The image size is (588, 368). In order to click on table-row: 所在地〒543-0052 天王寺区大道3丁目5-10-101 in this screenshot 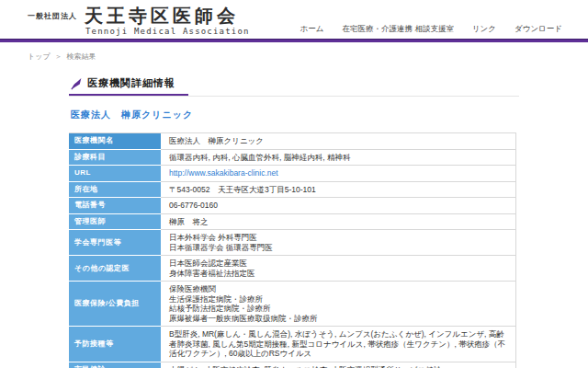, I will do `click(292, 190)`.